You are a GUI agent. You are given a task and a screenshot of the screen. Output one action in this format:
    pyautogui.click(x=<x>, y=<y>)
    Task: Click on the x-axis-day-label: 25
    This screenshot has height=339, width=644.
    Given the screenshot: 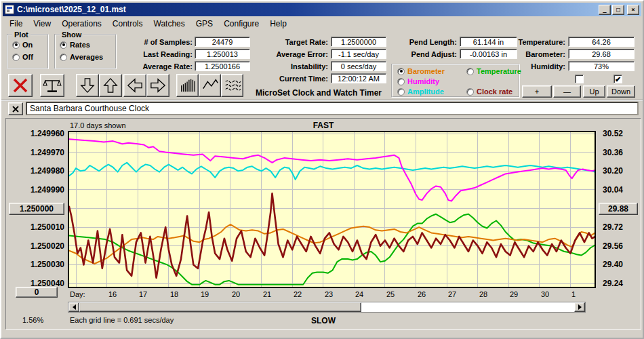 What is the action you would take?
    pyautogui.click(x=390, y=294)
    